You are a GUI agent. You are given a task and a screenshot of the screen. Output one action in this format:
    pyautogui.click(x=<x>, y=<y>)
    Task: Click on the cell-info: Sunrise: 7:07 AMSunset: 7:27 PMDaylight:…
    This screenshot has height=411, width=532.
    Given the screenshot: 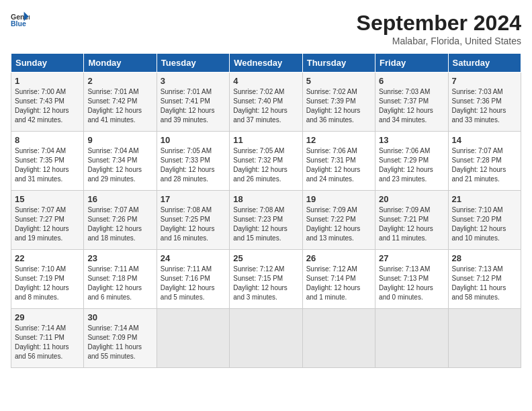 What is the action you would take?
    pyautogui.click(x=47, y=224)
    